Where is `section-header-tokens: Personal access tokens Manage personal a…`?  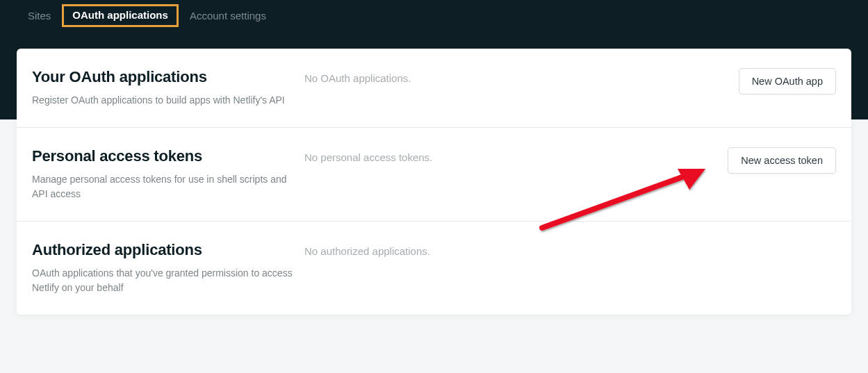 section-header-tokens: Personal access tokens Manage personal a… is located at coordinates (168, 174).